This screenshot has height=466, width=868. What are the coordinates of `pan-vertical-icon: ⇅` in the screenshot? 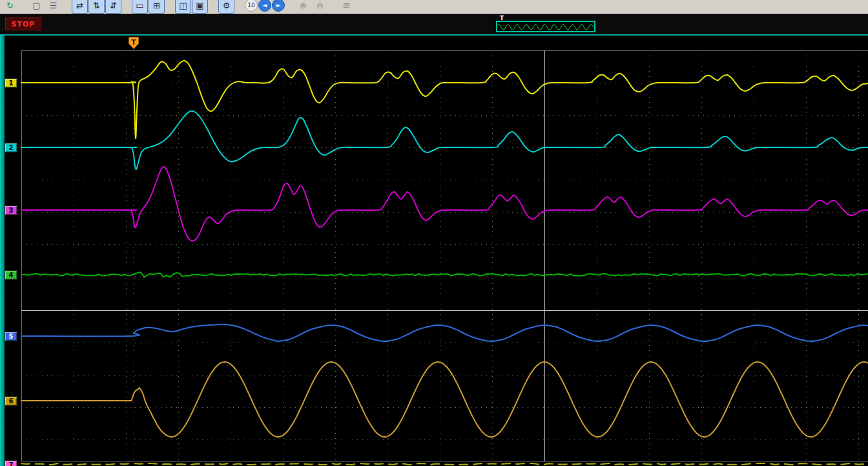 It's located at (97, 5).